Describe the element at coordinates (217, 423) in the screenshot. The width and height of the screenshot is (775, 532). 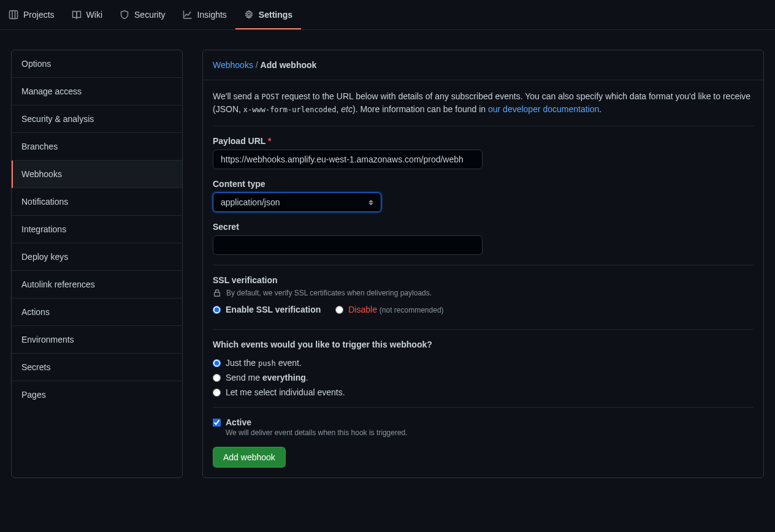
I see `active-checkbox` at that location.